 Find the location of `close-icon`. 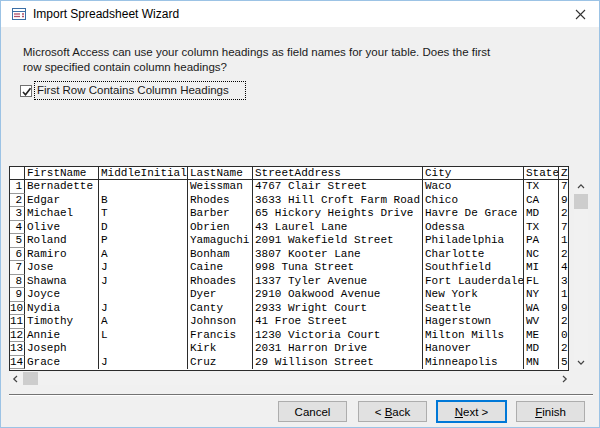

close-icon is located at coordinates (580, 14).